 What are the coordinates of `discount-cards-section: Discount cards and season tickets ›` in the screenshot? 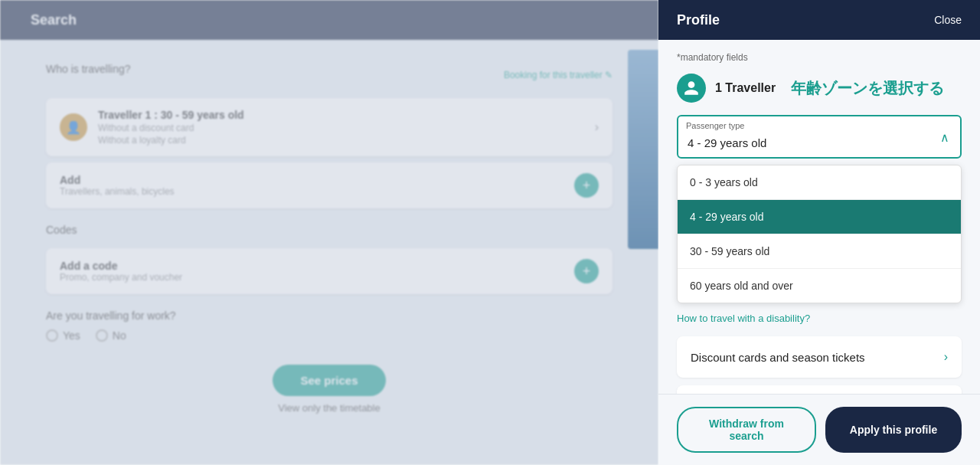 It's located at (819, 357).